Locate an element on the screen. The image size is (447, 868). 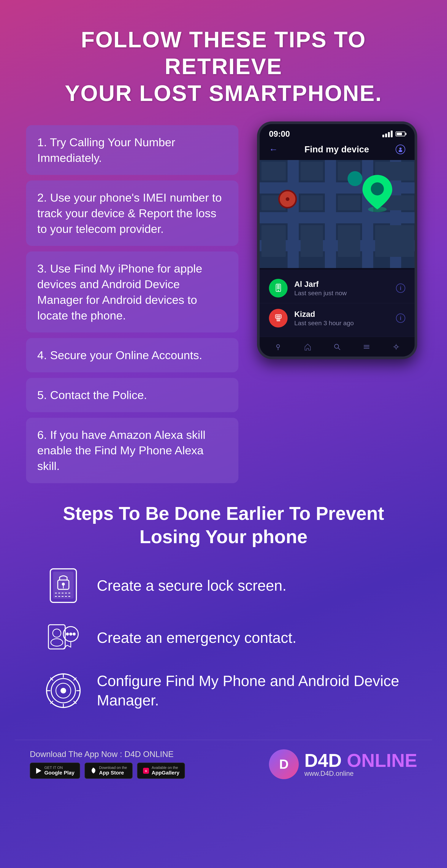
location-marker-teal is located at coordinates (355, 179).